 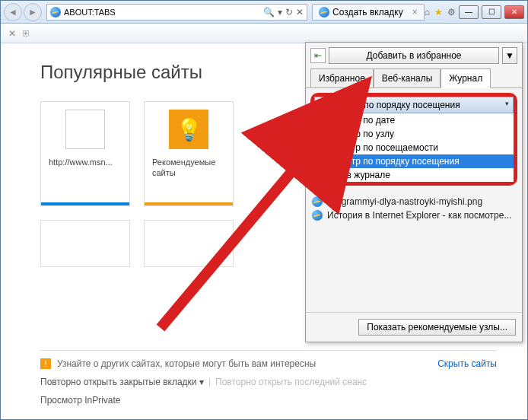 I want to click on tile-thumb, so click(x=85, y=129).